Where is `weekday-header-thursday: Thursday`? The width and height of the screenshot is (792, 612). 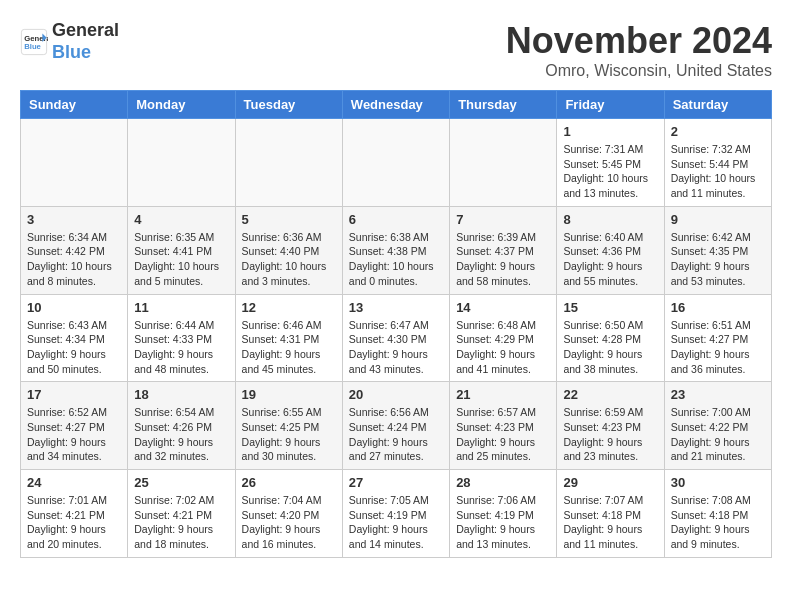 weekday-header-thursday: Thursday is located at coordinates (504, 105).